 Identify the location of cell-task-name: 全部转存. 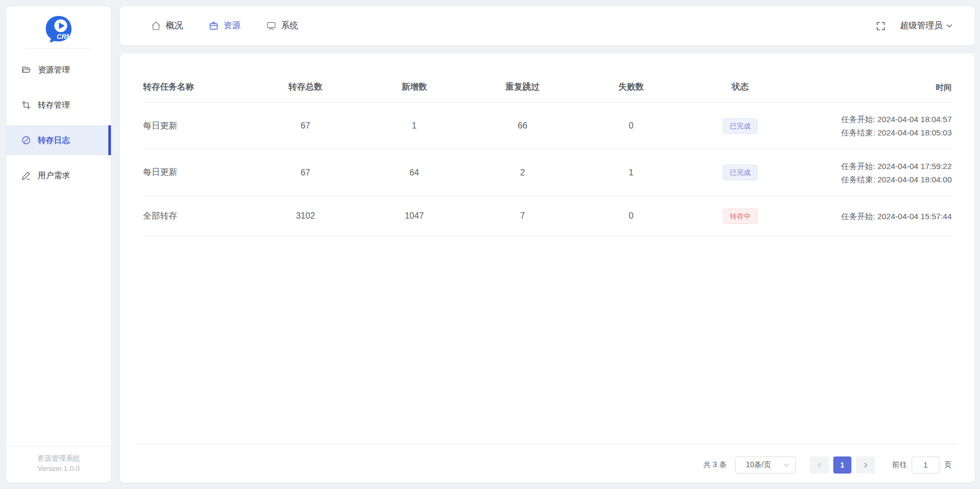
(197, 217).